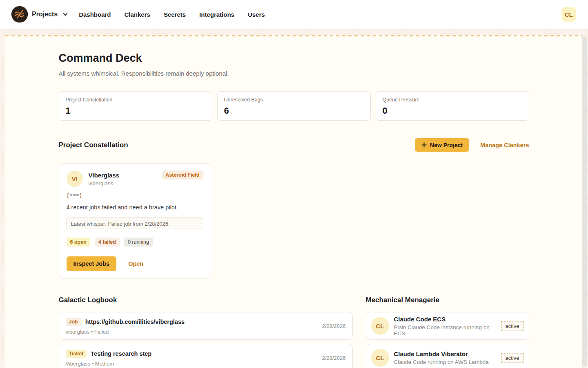  Describe the element at coordinates (256, 15) in the screenshot. I see `nav-item-users: Users` at that location.